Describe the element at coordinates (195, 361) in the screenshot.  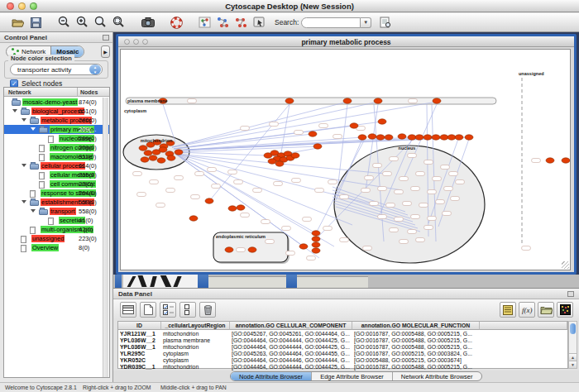
I see `table-cell: cytoplasm` at that location.